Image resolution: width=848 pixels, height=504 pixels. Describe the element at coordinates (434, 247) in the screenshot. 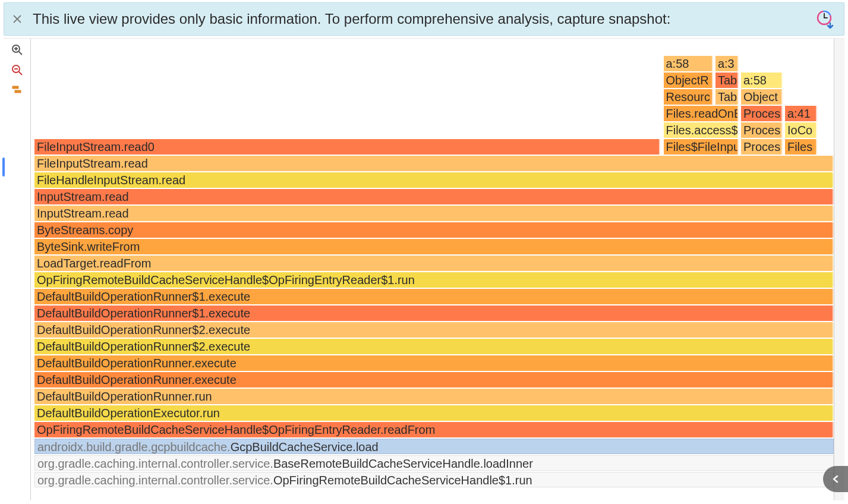

I see `flame-frame: ByteSink.writeFrom` at that location.